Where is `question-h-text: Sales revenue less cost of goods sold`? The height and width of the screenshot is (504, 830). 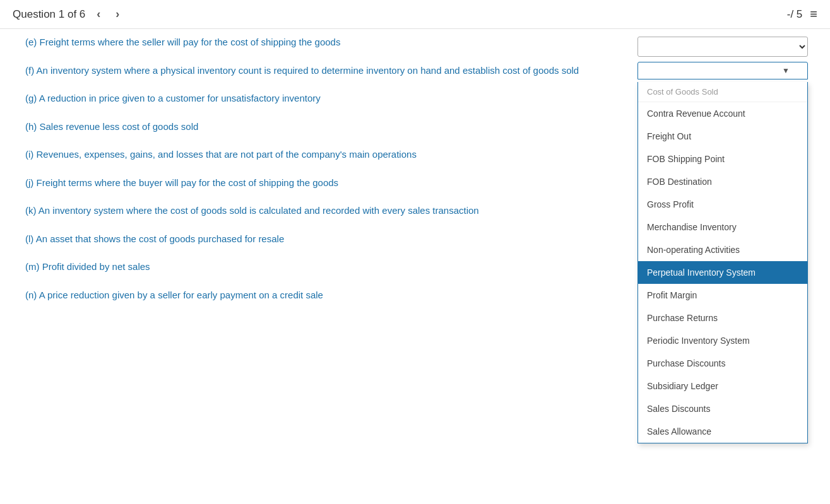
question-h-text: Sales revenue less cost of goods sold is located at coordinates (119, 126).